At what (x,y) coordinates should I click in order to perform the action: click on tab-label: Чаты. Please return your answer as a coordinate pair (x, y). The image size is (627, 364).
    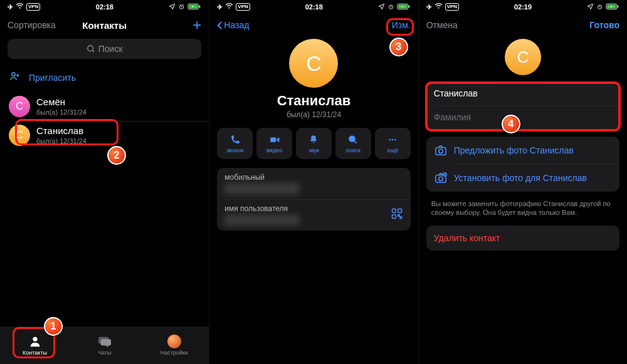
    Looking at the image, I should click on (104, 353).